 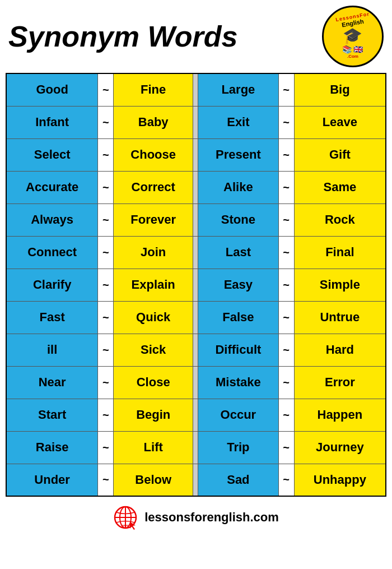 I want to click on word-left: Fast, so click(x=52, y=317).